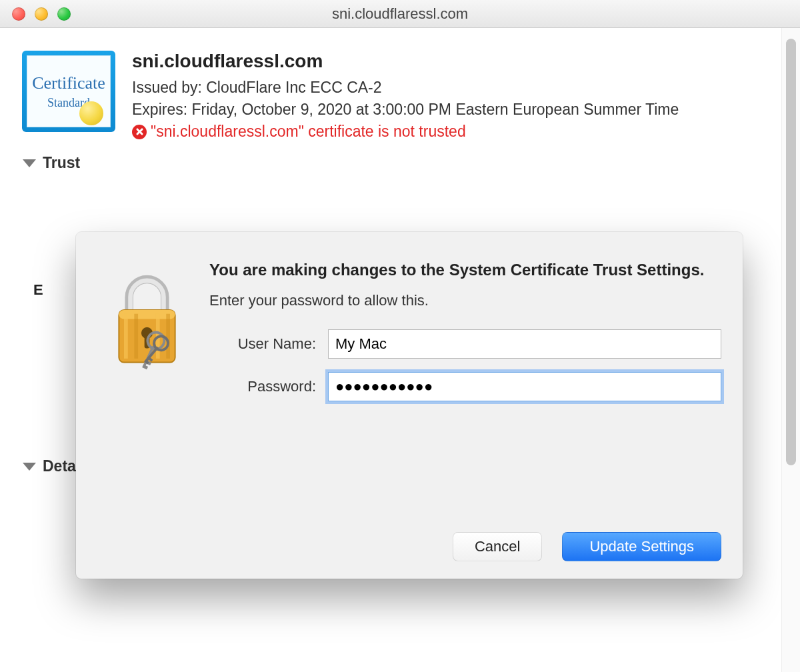  What do you see at coordinates (400, 14) in the screenshot?
I see `window-titlebar: sni.cloudflaressl.com` at bounding box center [400, 14].